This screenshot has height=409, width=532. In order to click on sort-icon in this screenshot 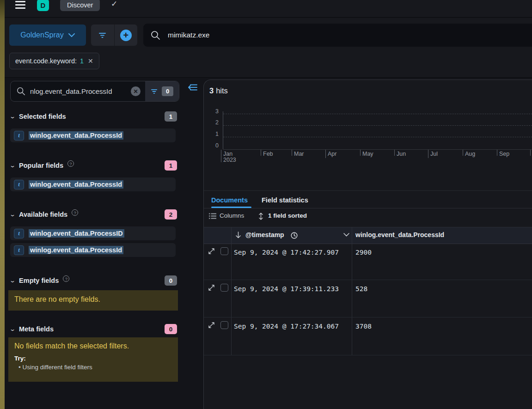, I will do `click(261, 216)`.